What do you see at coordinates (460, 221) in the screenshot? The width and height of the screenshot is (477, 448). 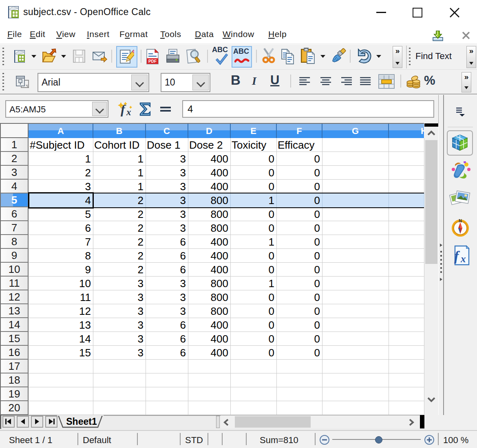 I see `svg-text: N` at bounding box center [460, 221].